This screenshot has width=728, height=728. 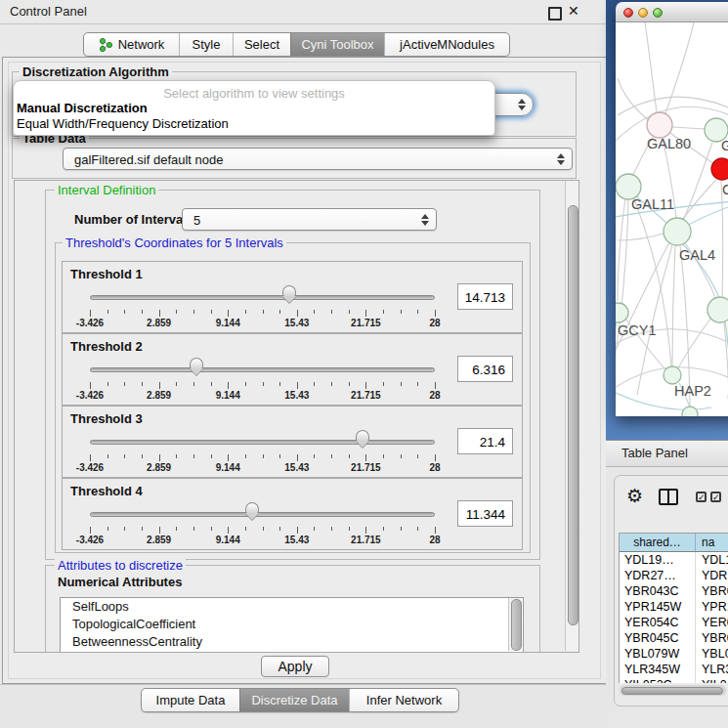 What do you see at coordinates (674, 622) in the screenshot?
I see `table-row: YER054CYER0` at bounding box center [674, 622].